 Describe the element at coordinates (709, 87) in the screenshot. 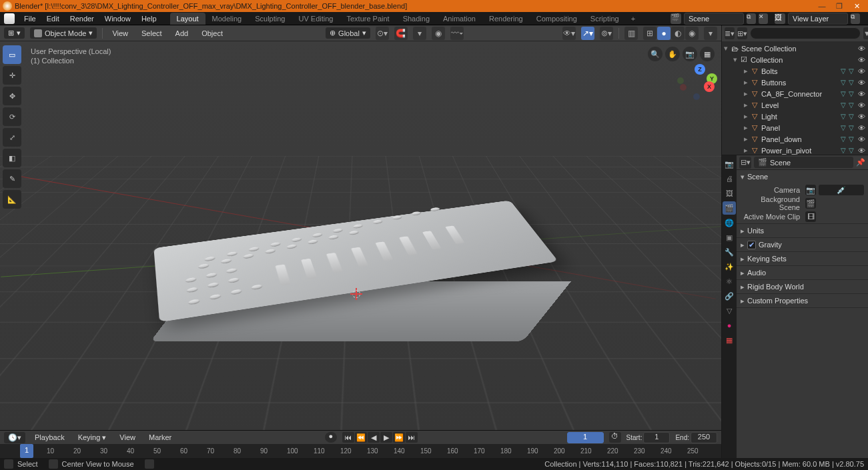

I see `gizmo-x-axis: X` at that location.